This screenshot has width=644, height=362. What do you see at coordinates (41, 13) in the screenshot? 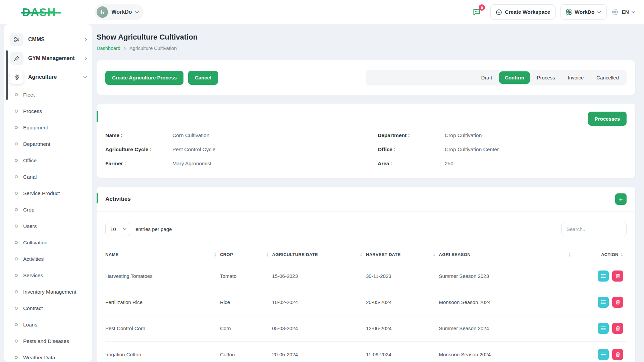
I see `logo-strike-decoration` at bounding box center [41, 13].